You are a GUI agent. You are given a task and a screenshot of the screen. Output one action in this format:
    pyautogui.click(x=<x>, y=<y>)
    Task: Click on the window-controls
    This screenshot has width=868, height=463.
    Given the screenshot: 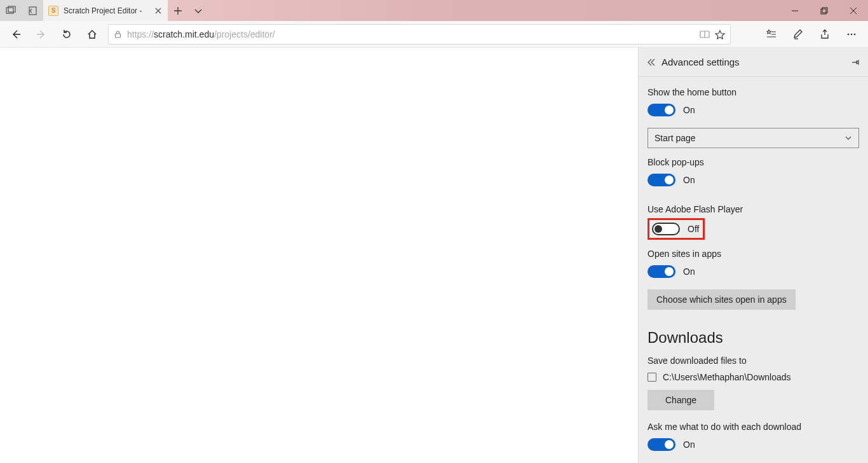 What is the action you would take?
    pyautogui.click(x=824, y=10)
    